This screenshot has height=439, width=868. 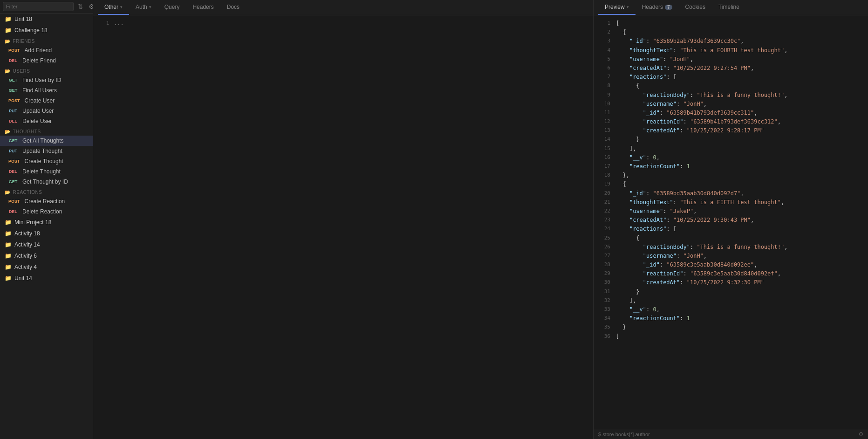 I want to click on sidebar-item-activity18: 📁 Activity 18, so click(x=47, y=233).